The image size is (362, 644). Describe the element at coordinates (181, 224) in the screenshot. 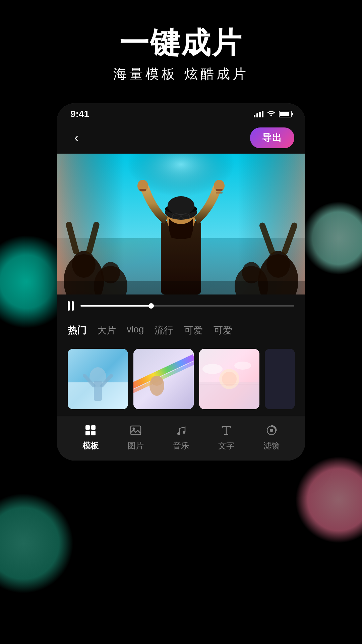

I see `video-scene` at that location.